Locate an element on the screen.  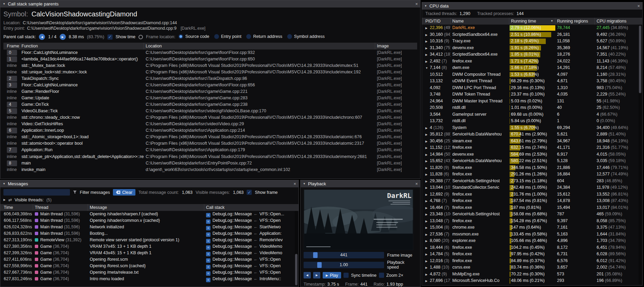
cpu-row: ▶1,488 (10) csrss.exe 83.74 ms (0.36%) 3… is located at coordinates (532, 268).